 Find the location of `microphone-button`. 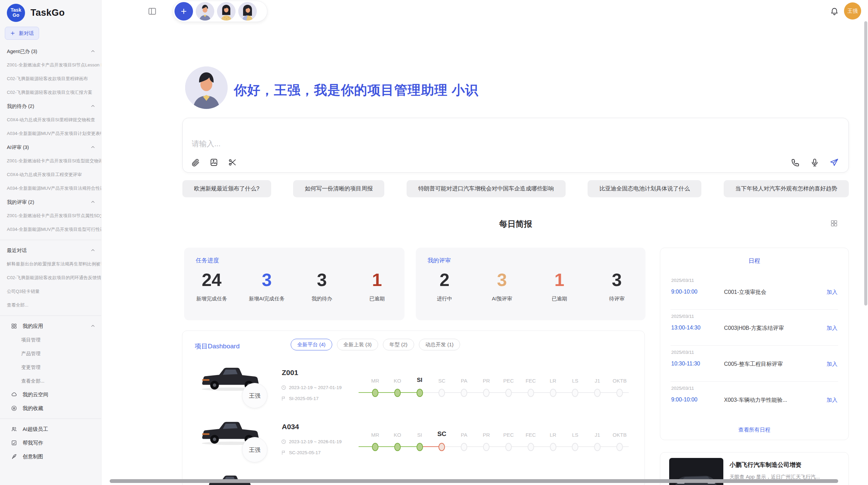

microphone-button is located at coordinates (815, 162).